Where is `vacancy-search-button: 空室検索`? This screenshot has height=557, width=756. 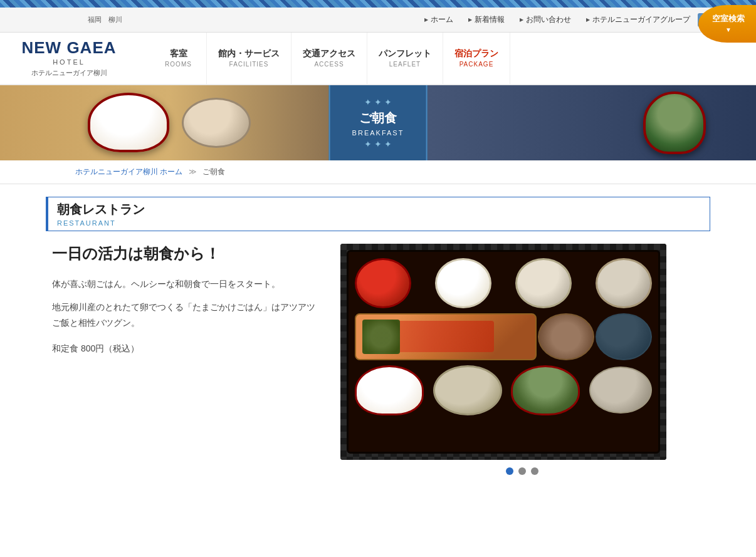 vacancy-search-button: 空室検索 is located at coordinates (727, 24).